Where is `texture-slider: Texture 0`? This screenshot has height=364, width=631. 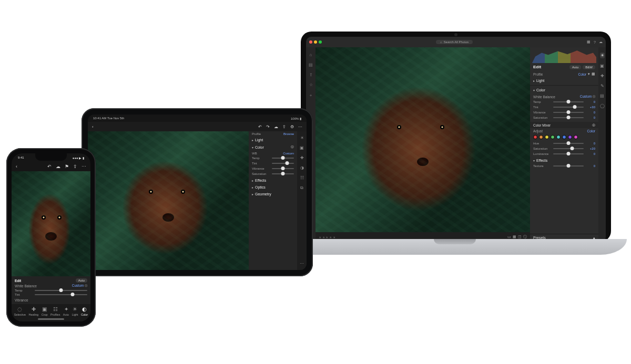
texture-slider: Texture 0 is located at coordinates (564, 167).